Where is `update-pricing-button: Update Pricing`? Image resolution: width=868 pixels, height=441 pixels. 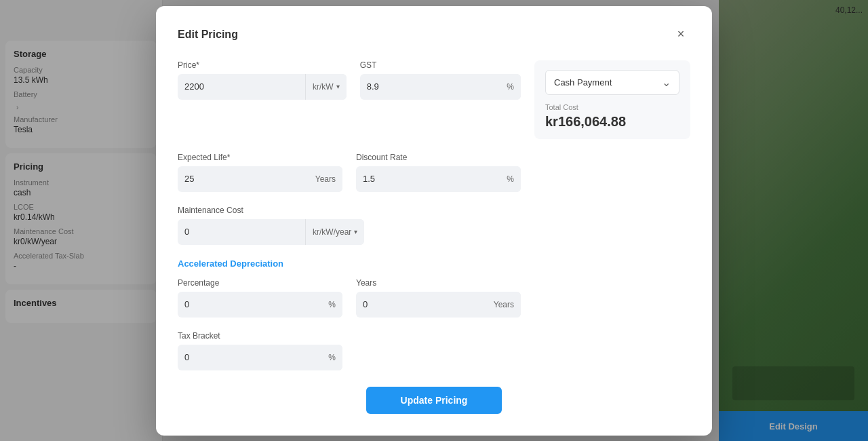
update-pricing-button: Update Pricing is located at coordinates (434, 400).